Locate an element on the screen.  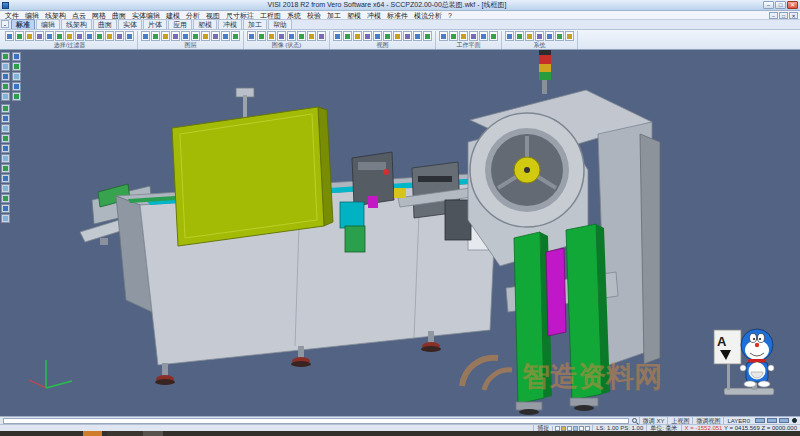
toolbar-tab: 曲面 is located at coordinates (105, 24).